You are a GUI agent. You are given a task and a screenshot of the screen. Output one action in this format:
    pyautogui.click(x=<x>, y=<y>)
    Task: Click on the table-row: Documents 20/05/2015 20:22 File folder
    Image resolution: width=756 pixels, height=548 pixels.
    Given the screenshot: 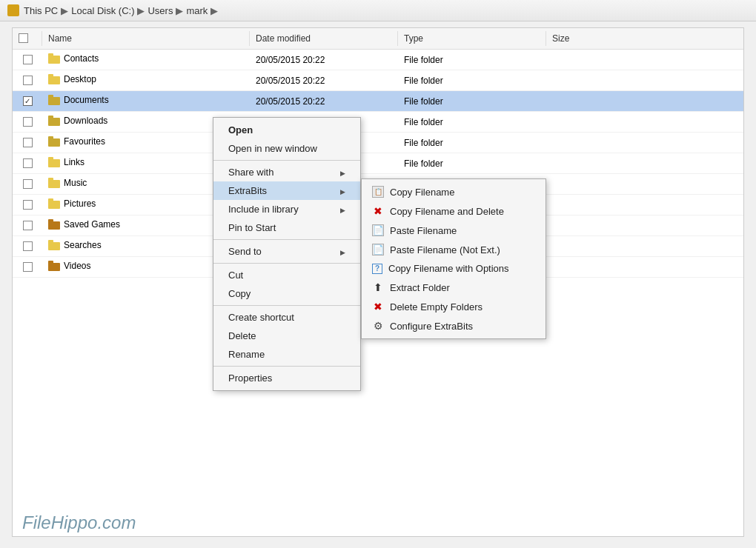 What is the action you would take?
    pyautogui.click(x=378, y=101)
    